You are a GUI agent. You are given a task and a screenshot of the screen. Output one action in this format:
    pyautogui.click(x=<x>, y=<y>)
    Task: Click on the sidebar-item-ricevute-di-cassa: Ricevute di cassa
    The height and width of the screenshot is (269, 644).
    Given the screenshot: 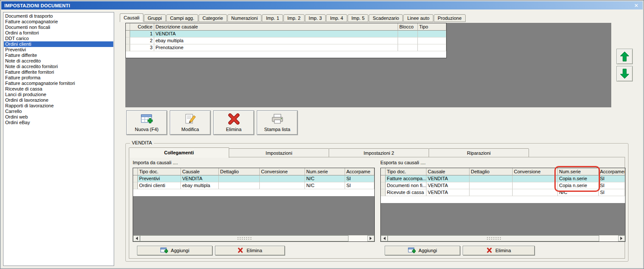 What is the action you would take?
    pyautogui.click(x=59, y=89)
    